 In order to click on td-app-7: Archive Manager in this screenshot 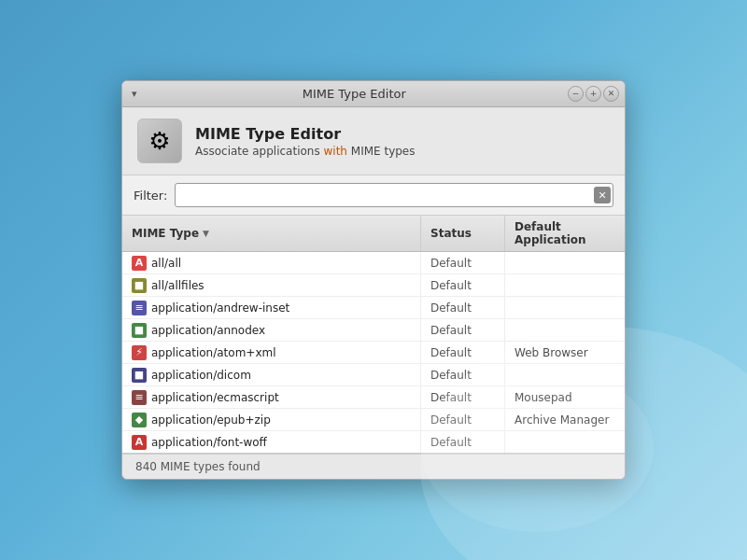, I will do `click(565, 420)`.